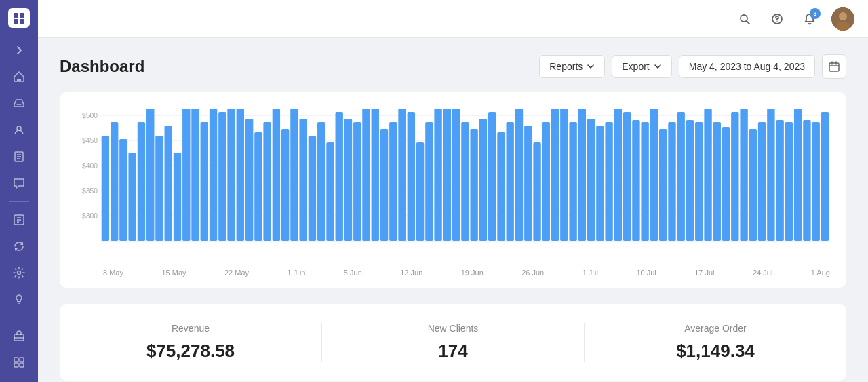 The height and width of the screenshot is (382, 868). I want to click on notification-icon: 3, so click(810, 19).